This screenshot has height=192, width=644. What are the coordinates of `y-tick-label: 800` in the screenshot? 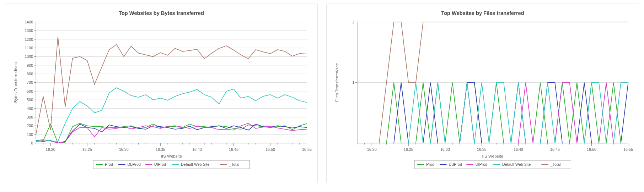 It's located at (30, 74).